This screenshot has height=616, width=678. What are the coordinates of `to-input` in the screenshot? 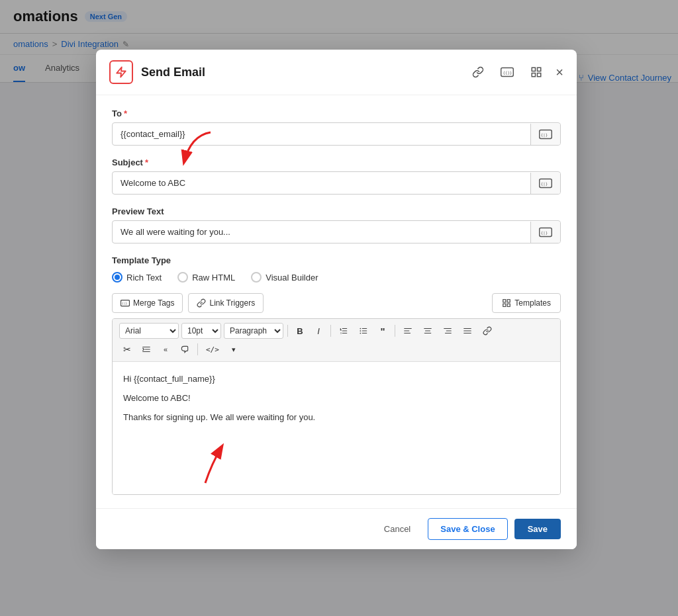 It's located at (322, 134).